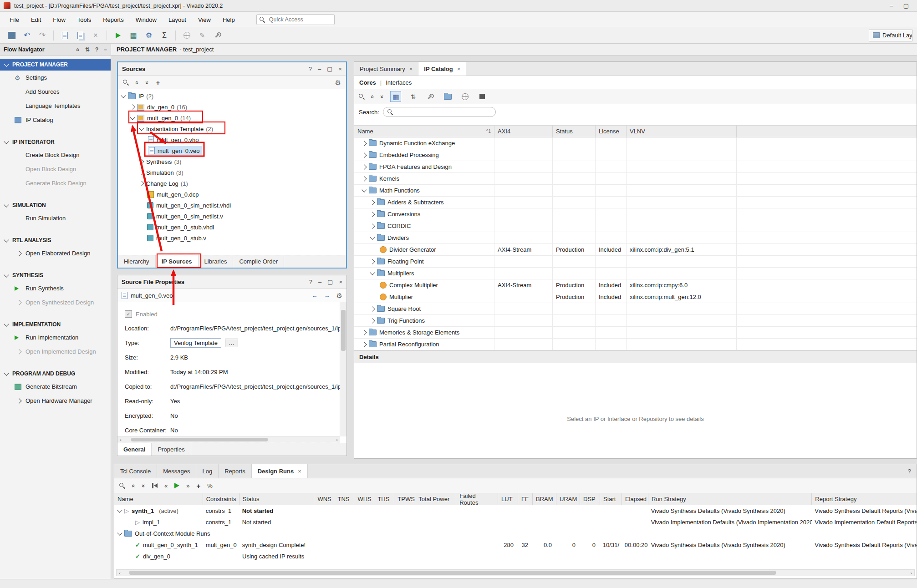  What do you see at coordinates (155, 486) in the screenshot?
I see `reset-runs-icon` at bounding box center [155, 486].